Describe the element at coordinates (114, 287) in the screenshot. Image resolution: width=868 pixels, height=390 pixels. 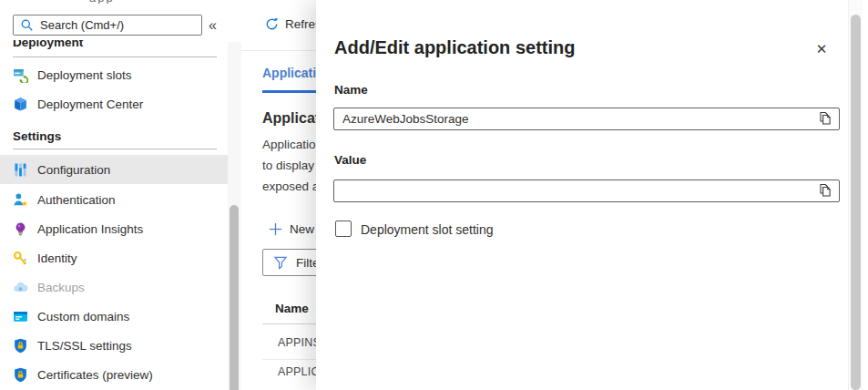
I see `sidebar-item-backups: Backups` at that location.